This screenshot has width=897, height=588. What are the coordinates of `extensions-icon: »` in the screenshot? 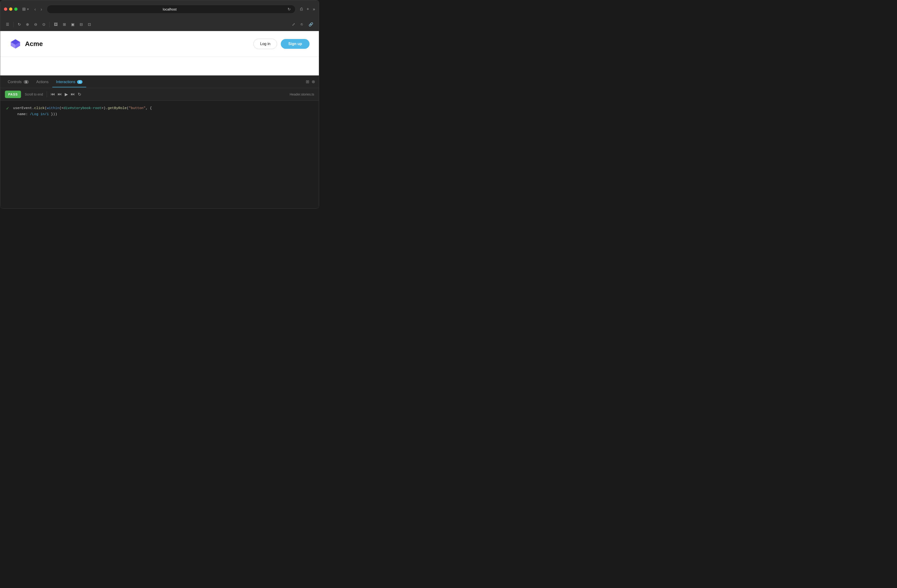 It's located at (314, 9).